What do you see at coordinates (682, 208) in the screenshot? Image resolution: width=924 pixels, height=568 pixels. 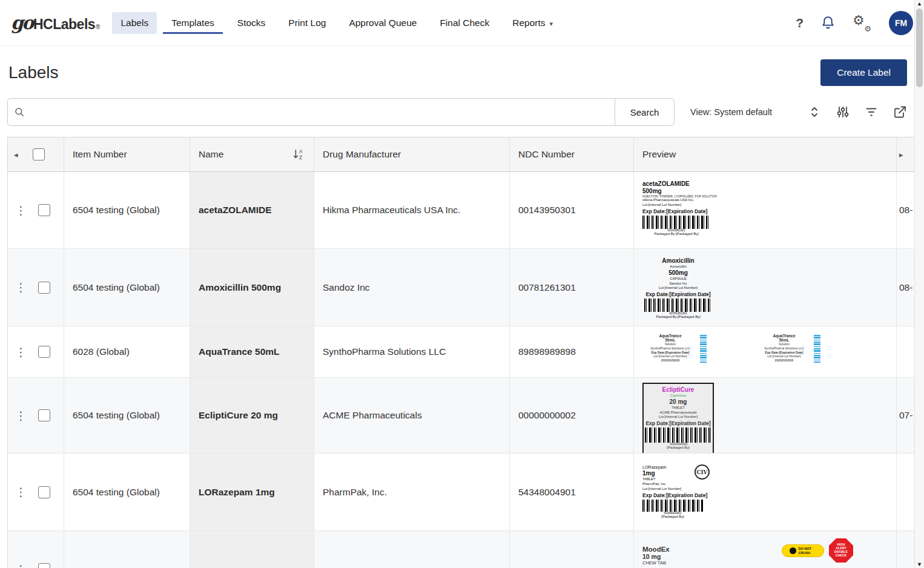 I see `label-preview: acetaZOLAMIDE 500mg INJECTION, POWDER, L…` at bounding box center [682, 208].